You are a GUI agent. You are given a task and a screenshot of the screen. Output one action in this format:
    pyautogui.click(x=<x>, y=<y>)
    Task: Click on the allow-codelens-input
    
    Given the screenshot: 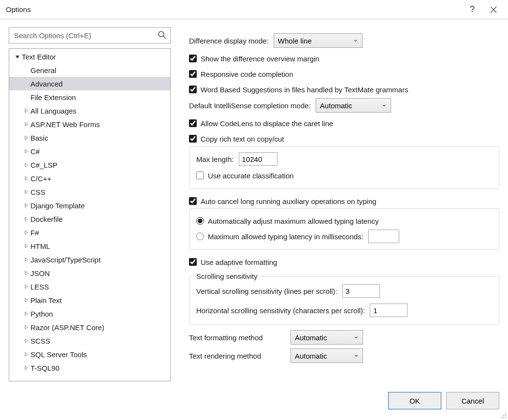 What is the action you would take?
    pyautogui.click(x=193, y=123)
    